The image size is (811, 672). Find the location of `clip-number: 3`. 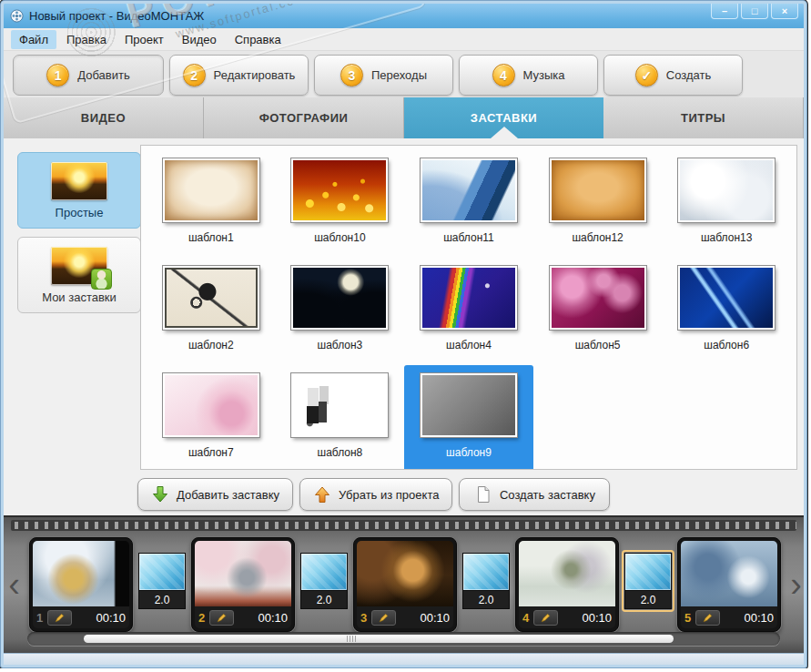

clip-number: 3 is located at coordinates (364, 617).